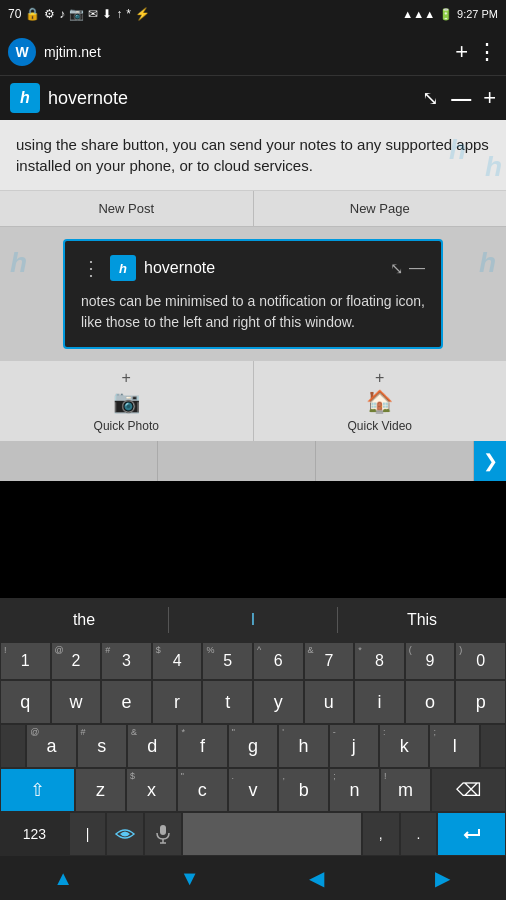 This screenshot has width=506, height=900. What do you see at coordinates (422, 620) in the screenshot?
I see `suggestion-this: This` at bounding box center [422, 620].